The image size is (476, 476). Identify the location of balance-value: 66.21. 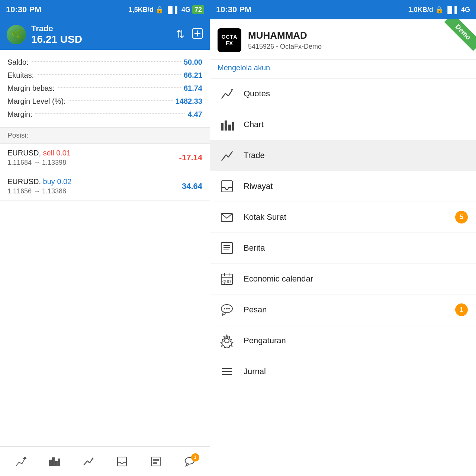
(193, 75).